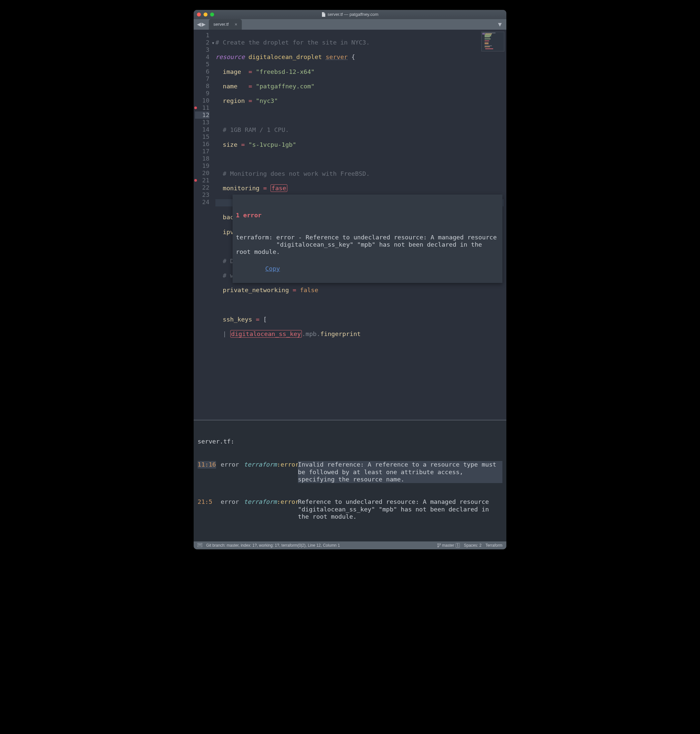  What do you see at coordinates (309, 290) in the screenshot?
I see `code-token: false` at bounding box center [309, 290].